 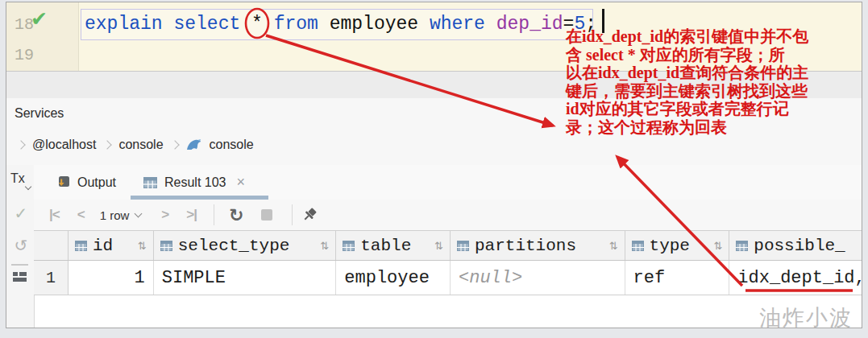 What do you see at coordinates (538, 245) in the screenshot?
I see `column-header-partitions: partitions ⇅` at bounding box center [538, 245].